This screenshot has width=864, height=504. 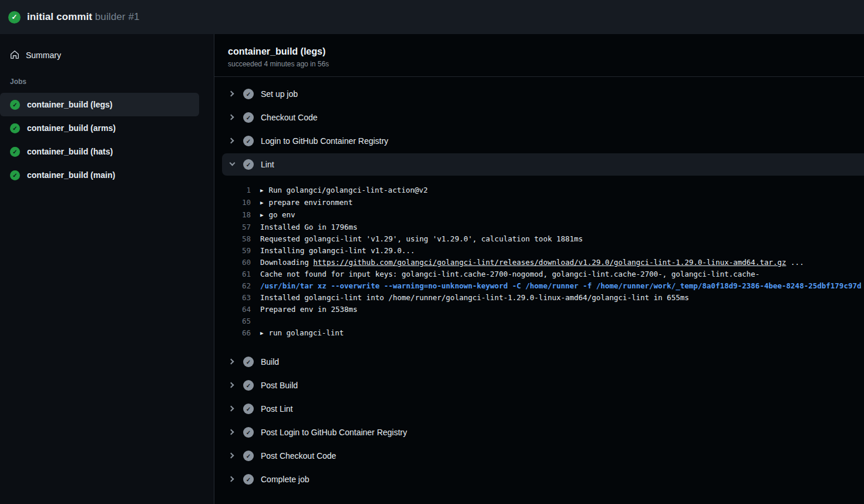 What do you see at coordinates (270, 362) in the screenshot?
I see `step-label: Build` at bounding box center [270, 362].